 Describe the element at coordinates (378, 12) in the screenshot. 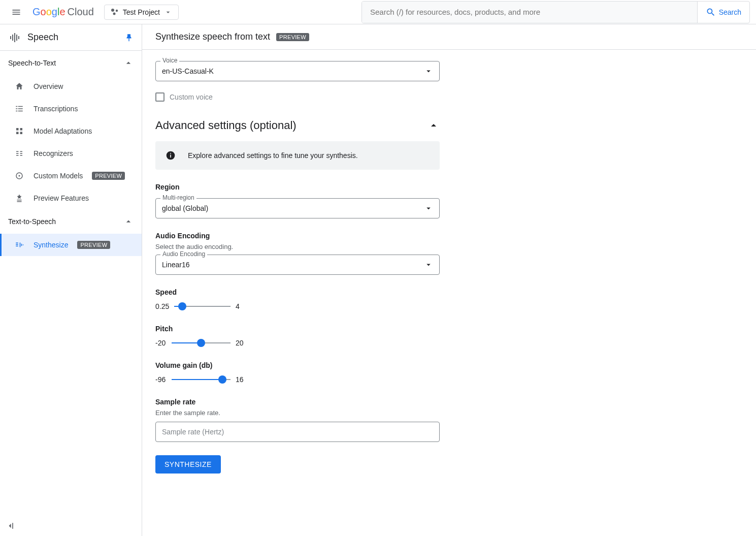

I see `top-header: Google Cloud Test Project Search` at that location.